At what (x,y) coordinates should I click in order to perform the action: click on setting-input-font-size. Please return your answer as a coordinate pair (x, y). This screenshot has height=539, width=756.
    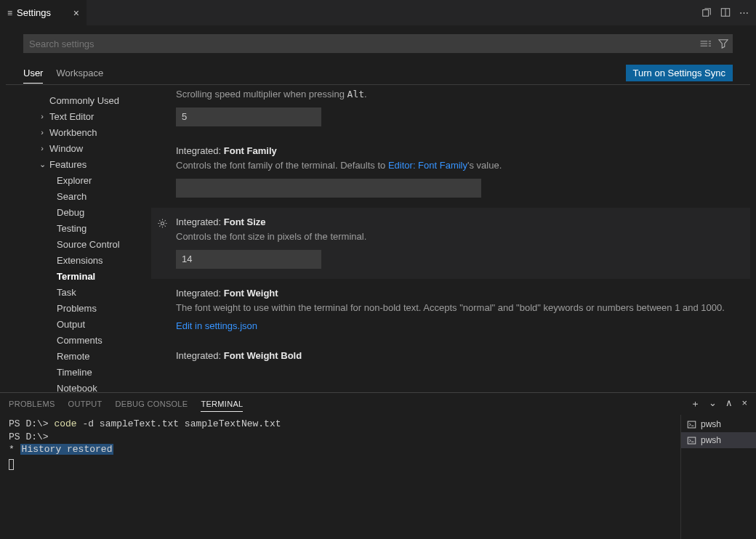
    Looking at the image, I should click on (249, 259).